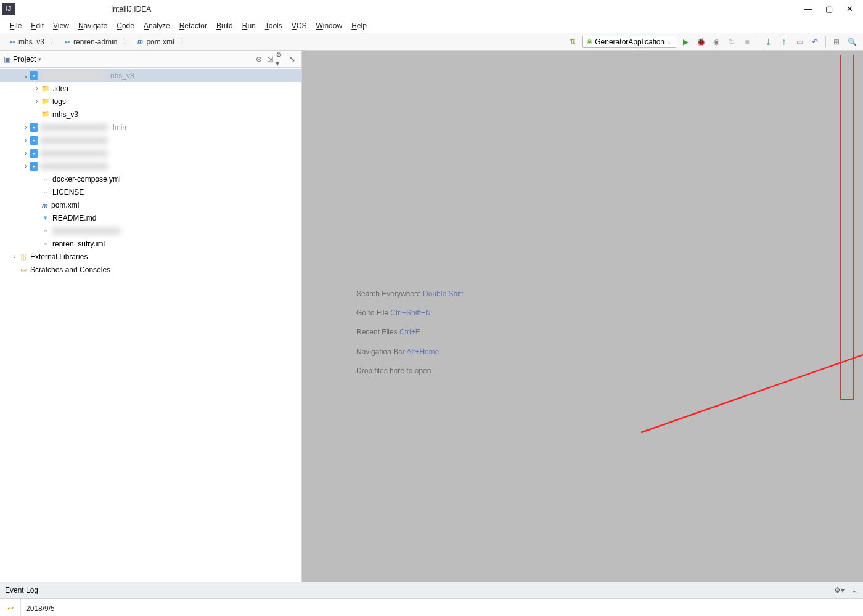 The width and height of the screenshot is (863, 616). I want to click on event-log-date: 2018/9/5, so click(132, 609).